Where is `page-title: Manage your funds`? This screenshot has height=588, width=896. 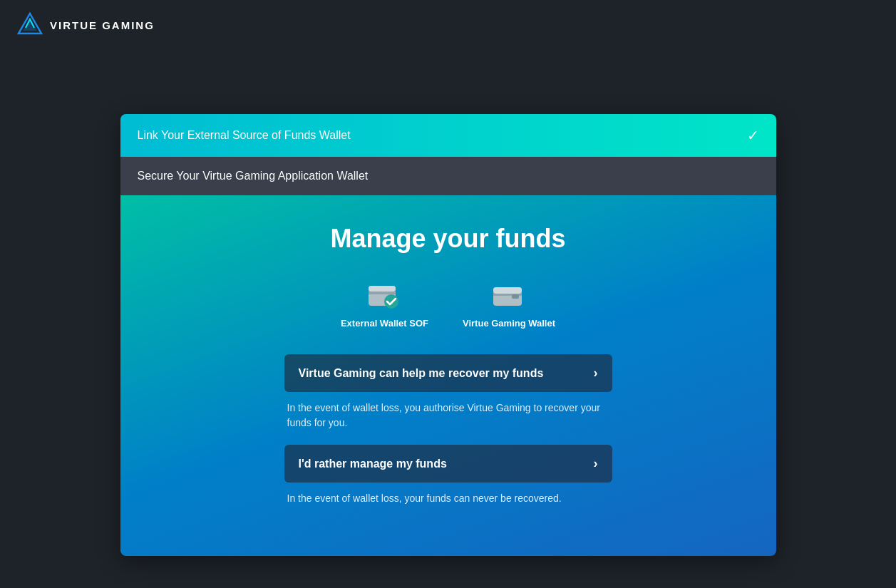
page-title: Manage your funds is located at coordinates (448, 239).